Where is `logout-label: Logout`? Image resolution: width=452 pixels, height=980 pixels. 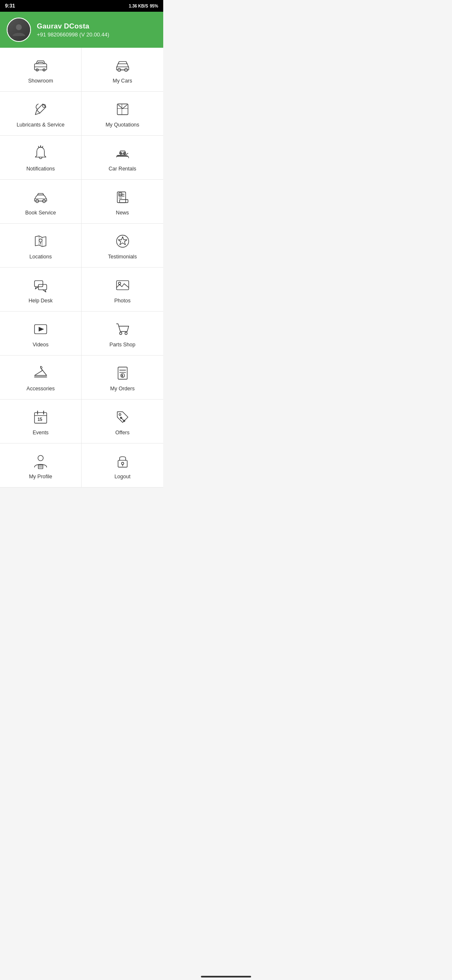 logout-label: Logout is located at coordinates (122, 477).